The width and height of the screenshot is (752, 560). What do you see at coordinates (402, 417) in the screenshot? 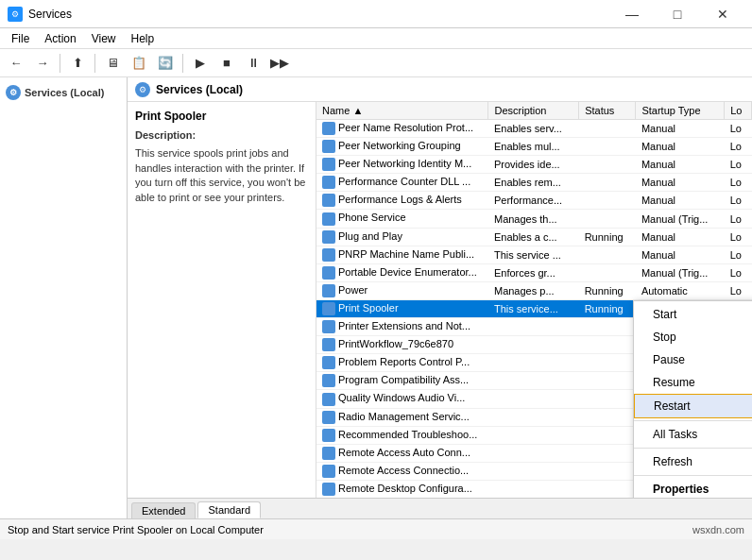
I see `service-name-cell: Radio Management Servic...` at bounding box center [402, 417].